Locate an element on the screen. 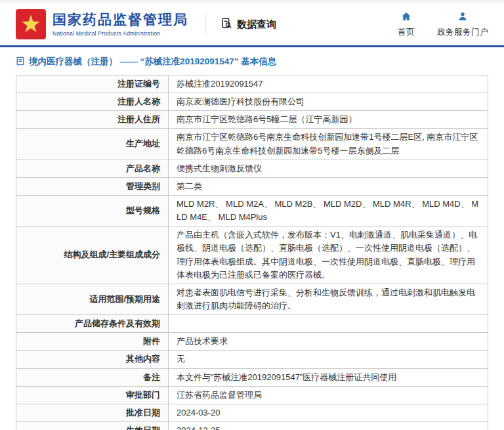 Image resolution: width=504 pixels, height=430 pixels. nmpa-logo: 国家药品监督管理局 National Medical Products Admi… is located at coordinates (102, 24).